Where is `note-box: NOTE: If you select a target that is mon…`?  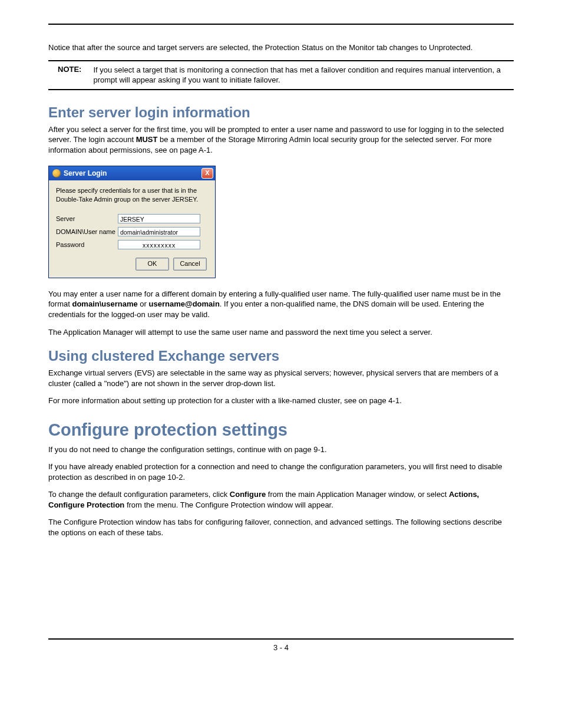
note-box: NOTE: If you select a target that is mon… is located at coordinates (281, 75).